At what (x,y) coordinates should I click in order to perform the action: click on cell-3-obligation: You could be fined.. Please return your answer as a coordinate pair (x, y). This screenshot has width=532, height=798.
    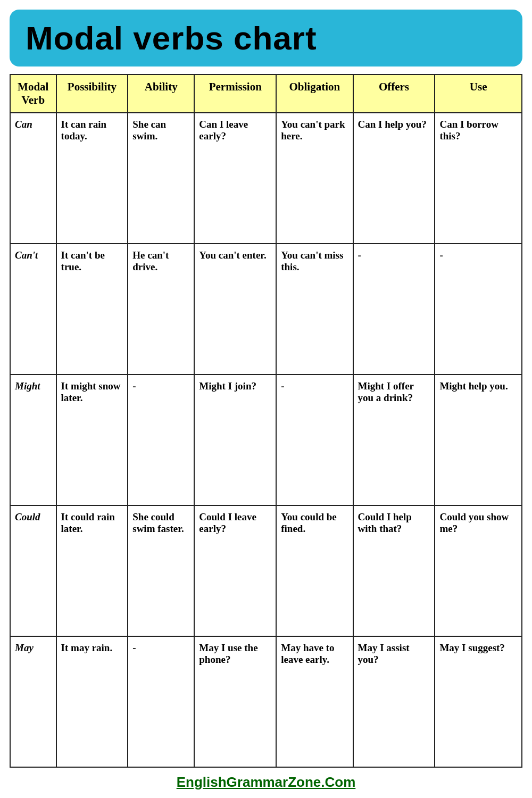
    Looking at the image, I should click on (314, 571).